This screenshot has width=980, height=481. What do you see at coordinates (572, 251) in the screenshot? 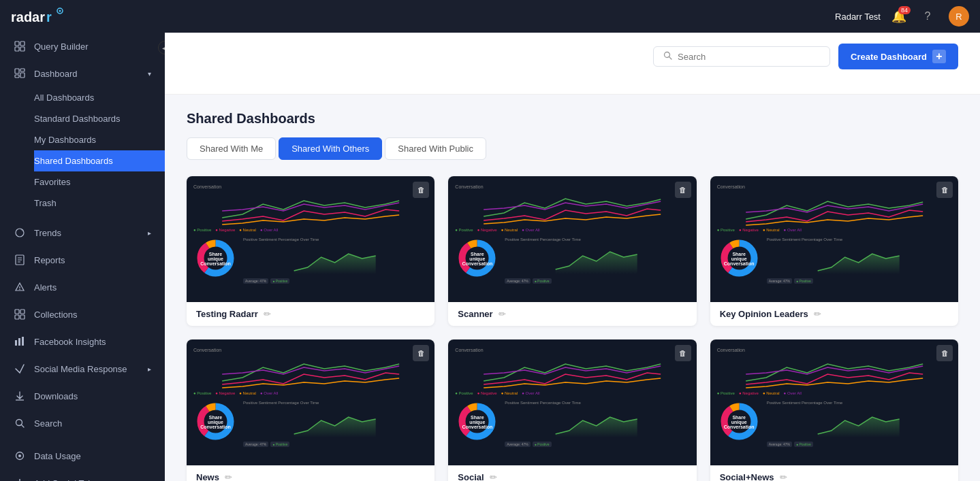
I see `dashboard-card-2: 🗑 Conversation ● Positive ● Negative` at bounding box center [572, 251].